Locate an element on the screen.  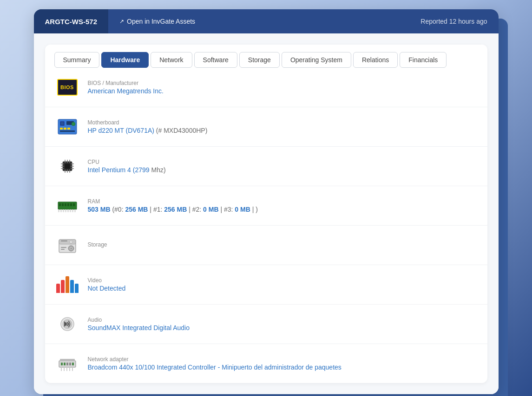
video-icon is located at coordinates (67, 285).